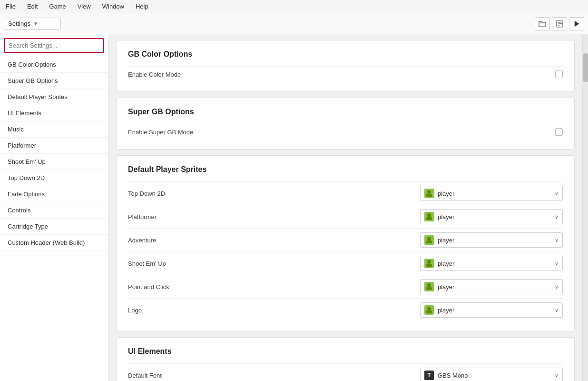 This screenshot has height=381, width=588. What do you see at coordinates (345, 351) in the screenshot?
I see `section-title-ui-elements: UI Elements` at bounding box center [345, 351].